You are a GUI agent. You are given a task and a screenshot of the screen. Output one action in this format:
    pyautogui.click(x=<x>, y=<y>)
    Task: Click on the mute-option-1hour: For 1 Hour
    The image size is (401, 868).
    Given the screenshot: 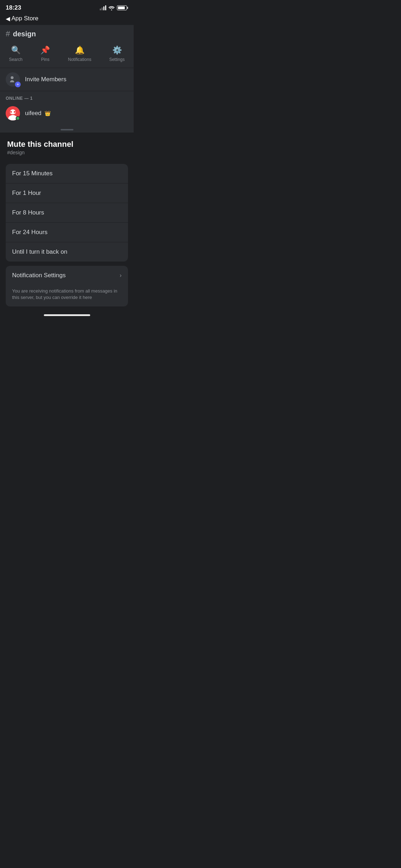 What is the action you would take?
    pyautogui.click(x=67, y=193)
    